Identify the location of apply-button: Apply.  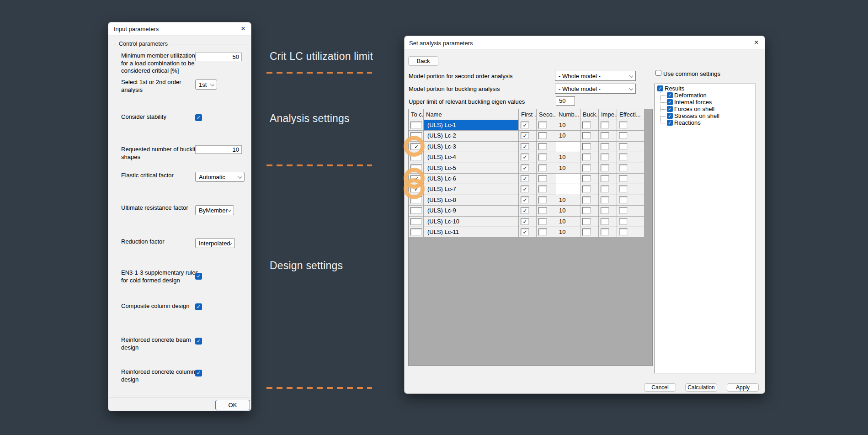
(743, 387).